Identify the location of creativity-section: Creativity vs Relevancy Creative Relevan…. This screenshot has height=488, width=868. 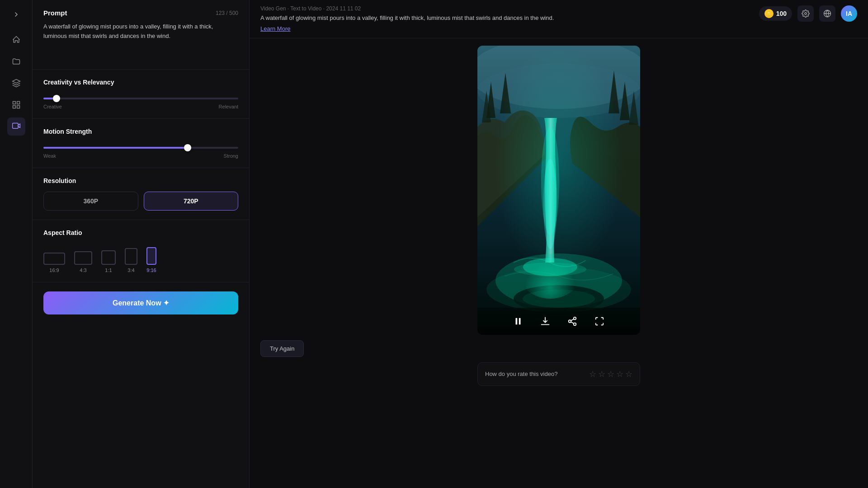
(141, 94).